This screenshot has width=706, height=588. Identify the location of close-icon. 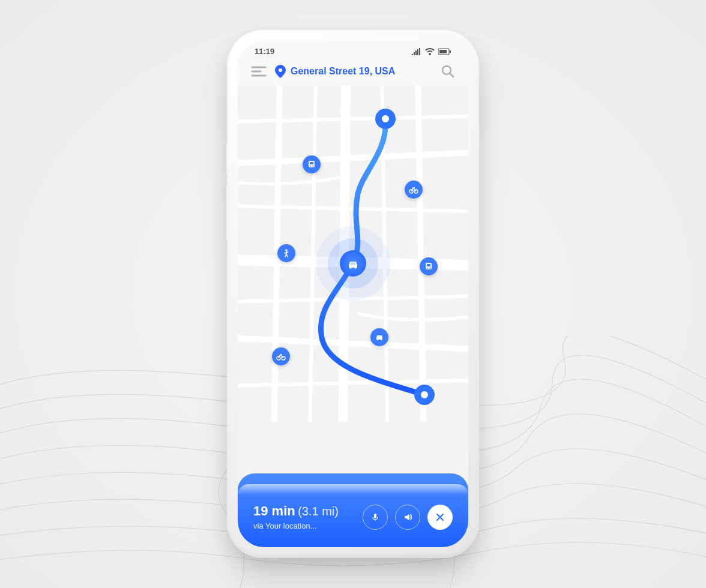
(440, 517).